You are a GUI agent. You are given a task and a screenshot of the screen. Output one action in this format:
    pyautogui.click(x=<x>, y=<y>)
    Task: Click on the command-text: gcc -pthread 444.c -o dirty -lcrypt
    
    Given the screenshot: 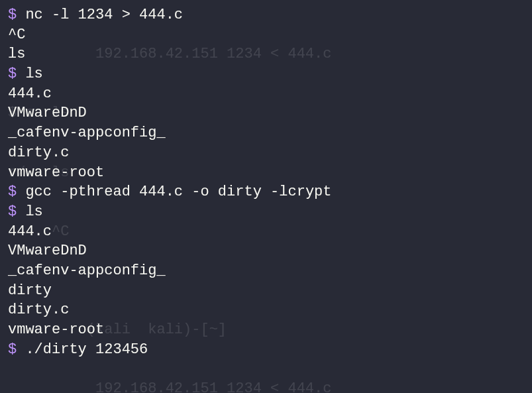 What is the action you would take?
    pyautogui.click(x=178, y=192)
    